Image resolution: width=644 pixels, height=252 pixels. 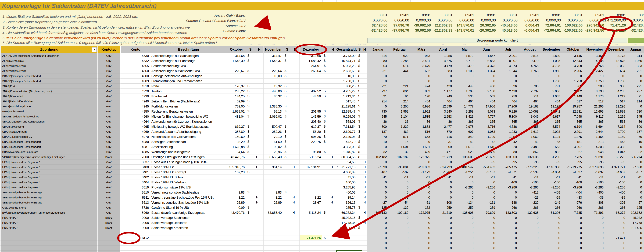 What do you see at coordinates (443, 177) in the screenshot?
I see `cell-month-april-3: -11` at bounding box center [443, 177].